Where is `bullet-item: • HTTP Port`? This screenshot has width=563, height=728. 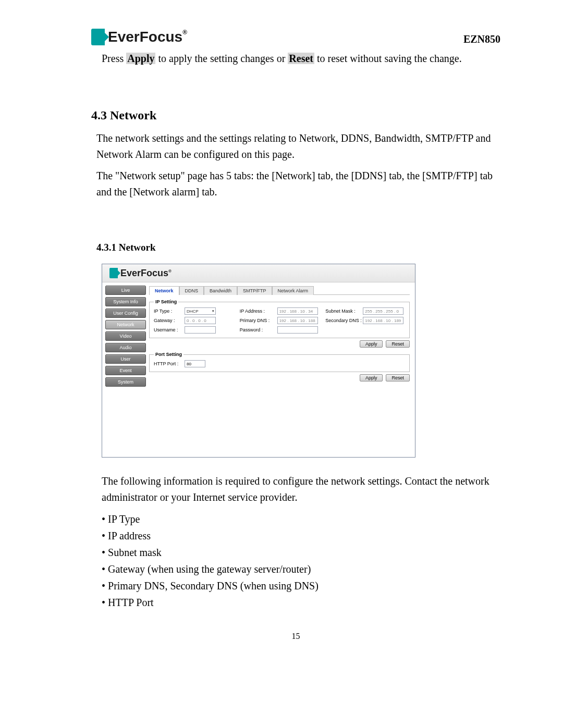
bullet-item: • HTTP Port is located at coordinates (301, 602).